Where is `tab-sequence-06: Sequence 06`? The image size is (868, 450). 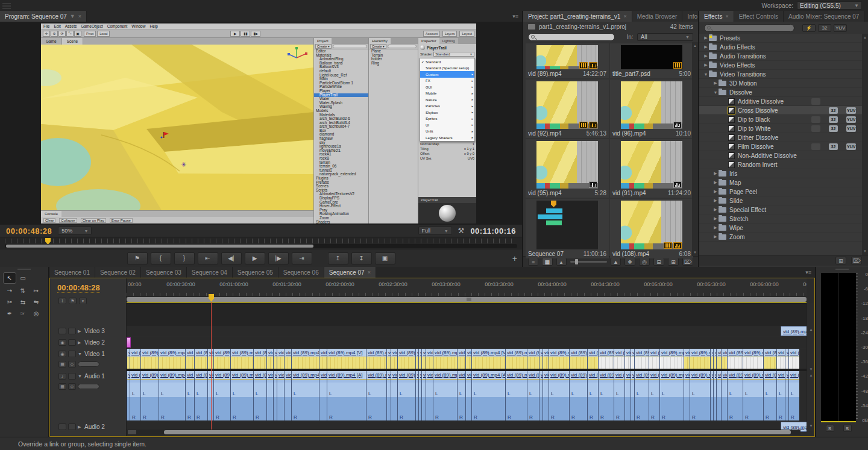
tab-sequence-06: Sequence 06 is located at coordinates (301, 272).